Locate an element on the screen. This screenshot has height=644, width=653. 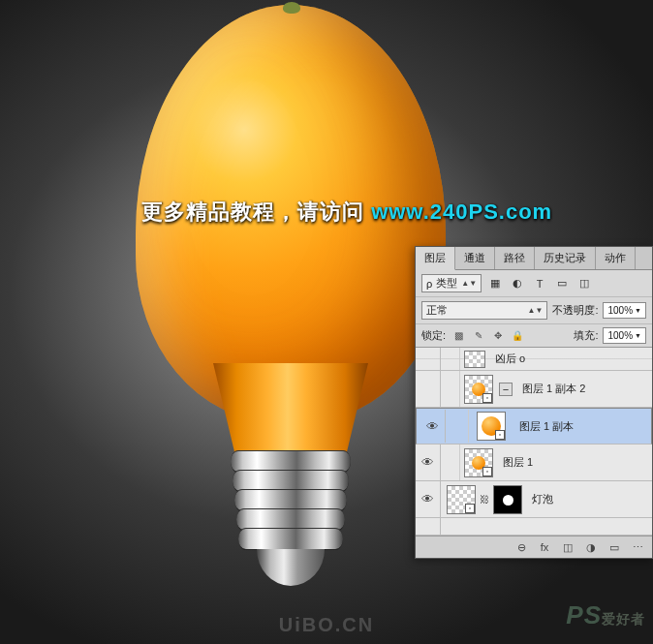
bulb-tip is located at coordinates (291, 567).